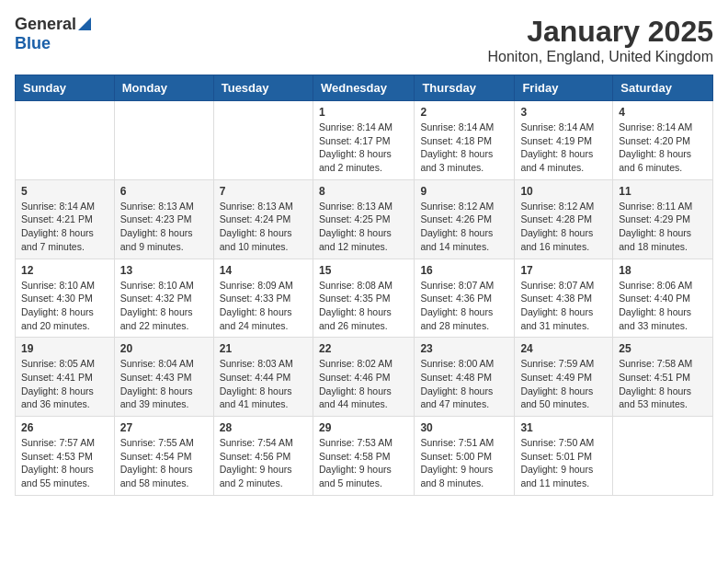 This screenshot has height=563, width=728. What do you see at coordinates (664, 141) in the screenshot?
I see `calendar-cell: 4Sunrise: 8:14 AM Sunset: 4:20 PM Daylig…` at bounding box center [664, 141].